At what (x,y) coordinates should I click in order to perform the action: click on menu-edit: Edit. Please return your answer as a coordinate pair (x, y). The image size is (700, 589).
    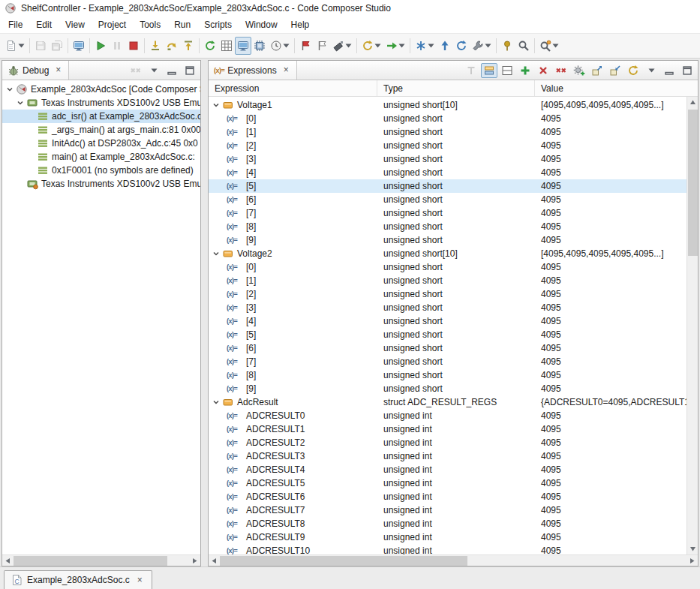
    Looking at the image, I should click on (44, 25).